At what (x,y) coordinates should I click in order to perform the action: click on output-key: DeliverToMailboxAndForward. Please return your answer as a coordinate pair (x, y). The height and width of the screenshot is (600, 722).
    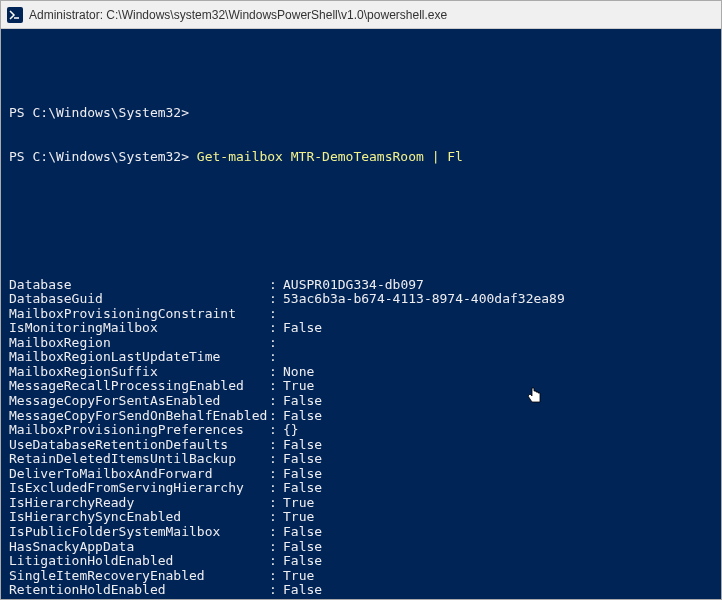
    Looking at the image, I should click on (139, 474).